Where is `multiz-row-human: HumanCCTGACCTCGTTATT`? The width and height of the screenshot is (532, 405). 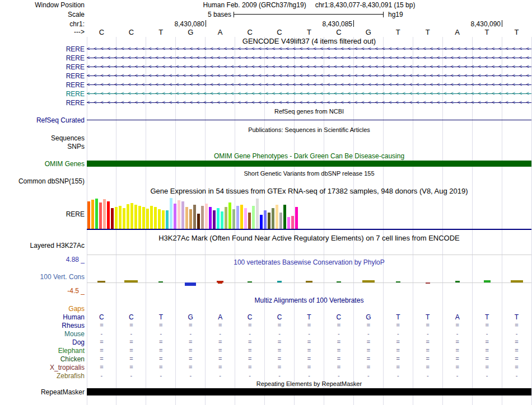 multiz-row-human: HumanCCTGACCTCGTTATT is located at coordinates (265, 317).